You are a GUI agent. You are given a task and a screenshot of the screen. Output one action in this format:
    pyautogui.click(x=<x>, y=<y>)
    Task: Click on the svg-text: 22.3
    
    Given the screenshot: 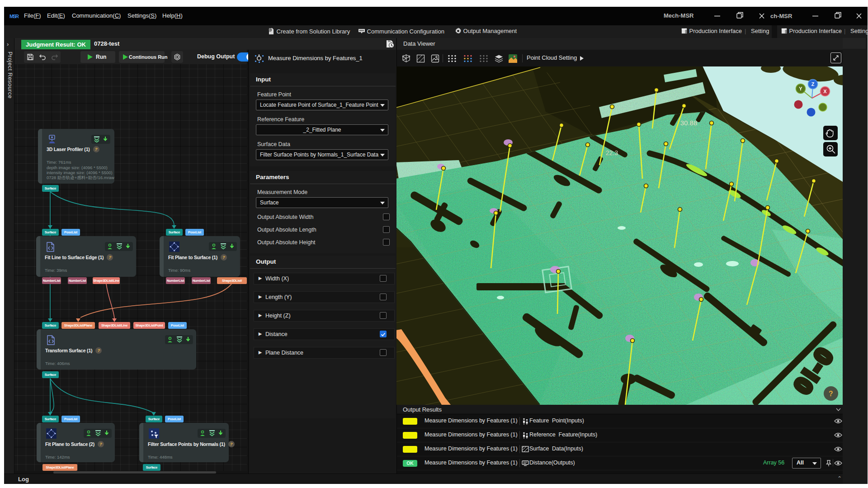 What is the action you would take?
    pyautogui.click(x=612, y=153)
    